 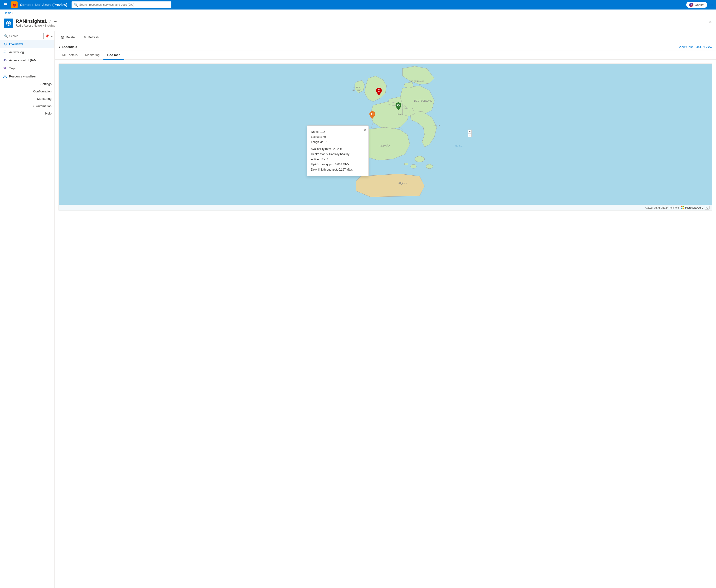 I want to click on popup-uplink: Uplink throughput: 0.002 Mb/s, so click(x=338, y=165).